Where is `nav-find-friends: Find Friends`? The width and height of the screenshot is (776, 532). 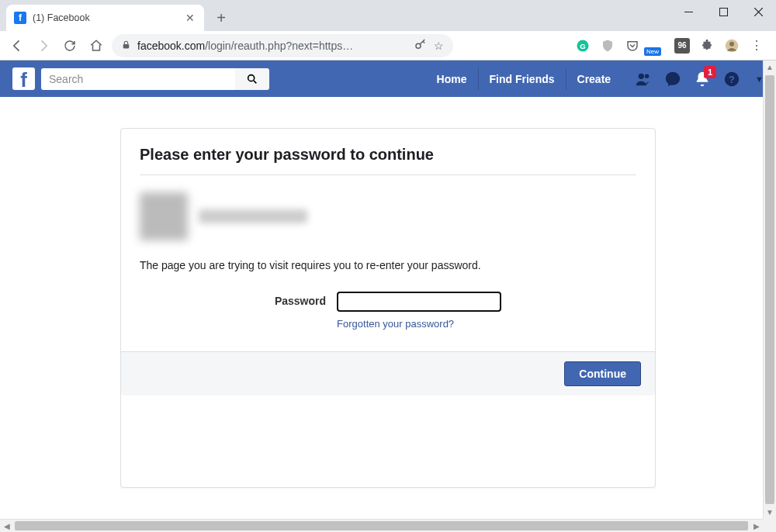 nav-find-friends: Find Friends is located at coordinates (521, 79).